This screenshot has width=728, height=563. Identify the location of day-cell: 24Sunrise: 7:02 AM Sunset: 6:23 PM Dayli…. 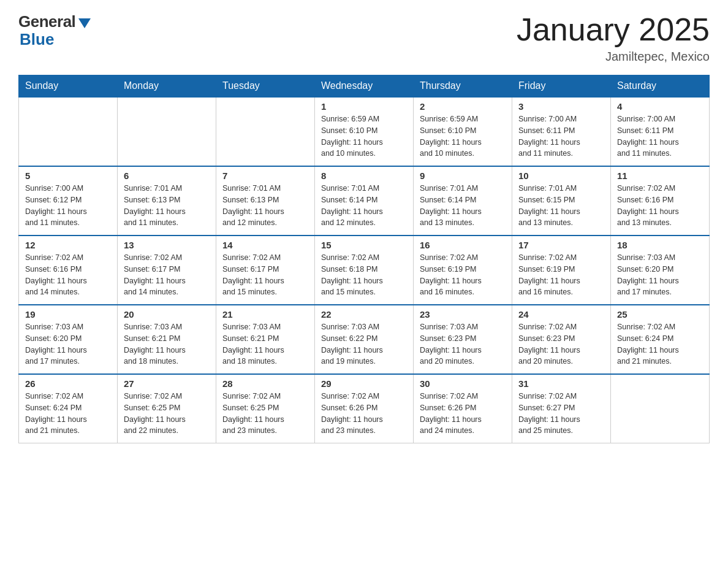
(561, 340).